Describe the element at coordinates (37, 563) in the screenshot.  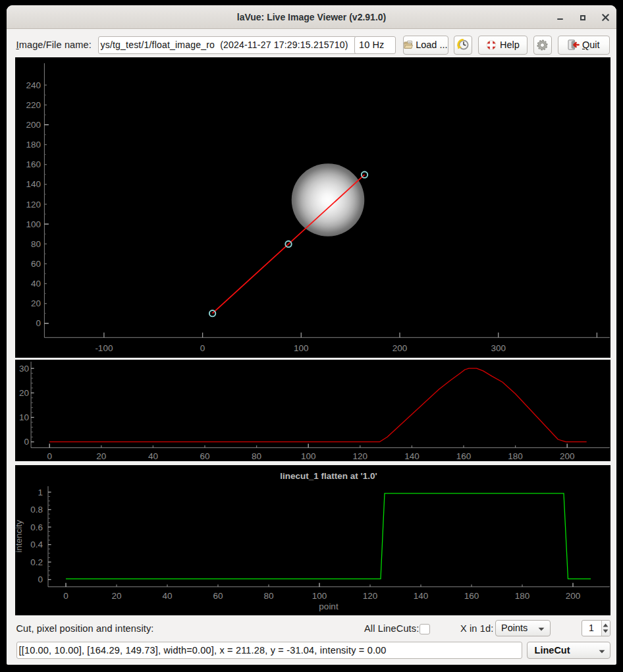
I see `svg-text: 0.2` at that location.